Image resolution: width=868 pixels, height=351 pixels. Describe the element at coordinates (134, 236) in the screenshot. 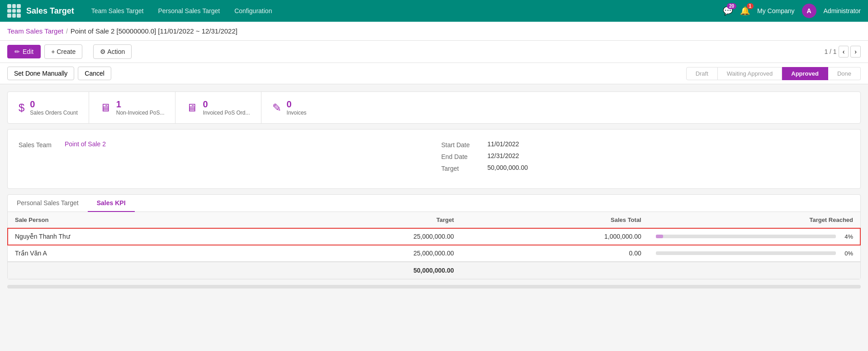

I see `row-1-name: Nguyễn Thanh Thư` at that location.